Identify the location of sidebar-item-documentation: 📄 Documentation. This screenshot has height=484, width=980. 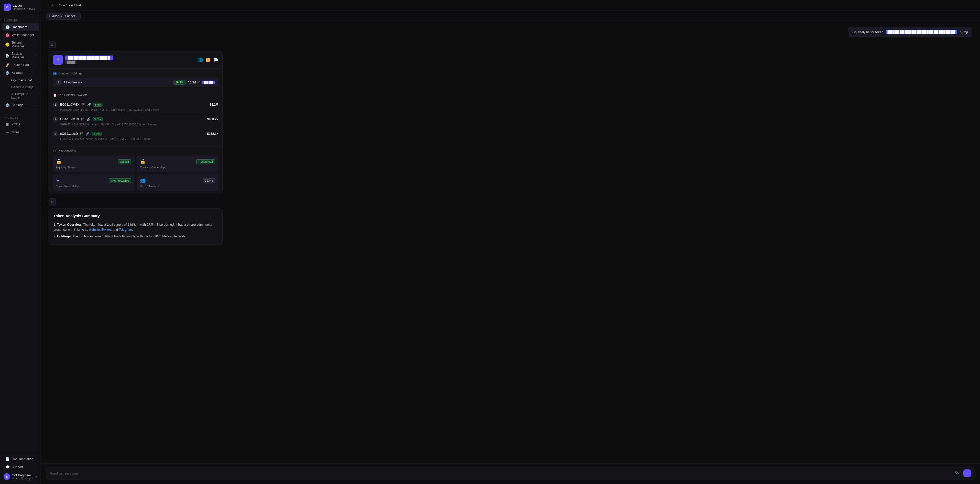
(21, 459).